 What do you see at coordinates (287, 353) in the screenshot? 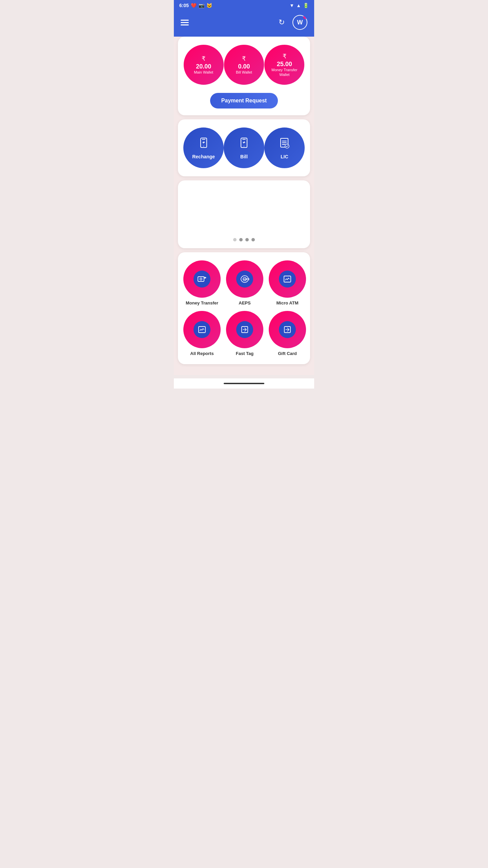
I see `gift-card-label: Gift Card` at bounding box center [287, 353].